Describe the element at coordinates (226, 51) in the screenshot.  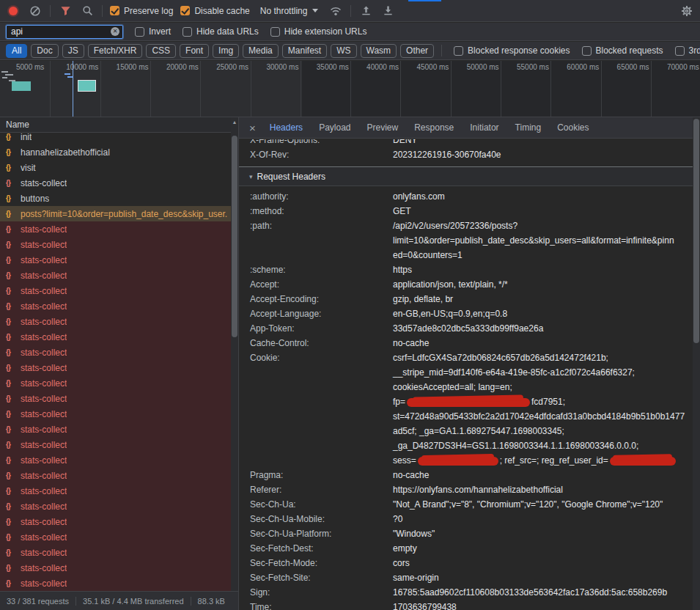
I see `type-filter-img: Img` at that location.